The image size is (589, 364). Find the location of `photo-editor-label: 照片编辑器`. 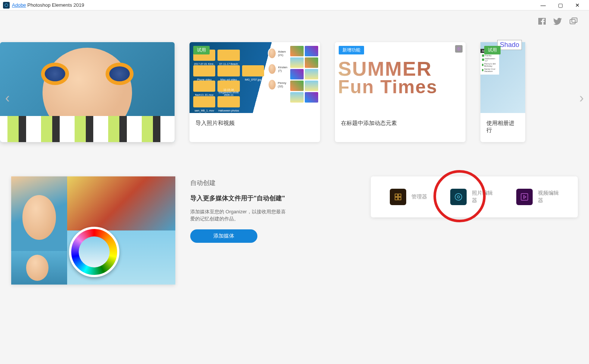

photo-editor-label: 照片编辑器 is located at coordinates (482, 197).